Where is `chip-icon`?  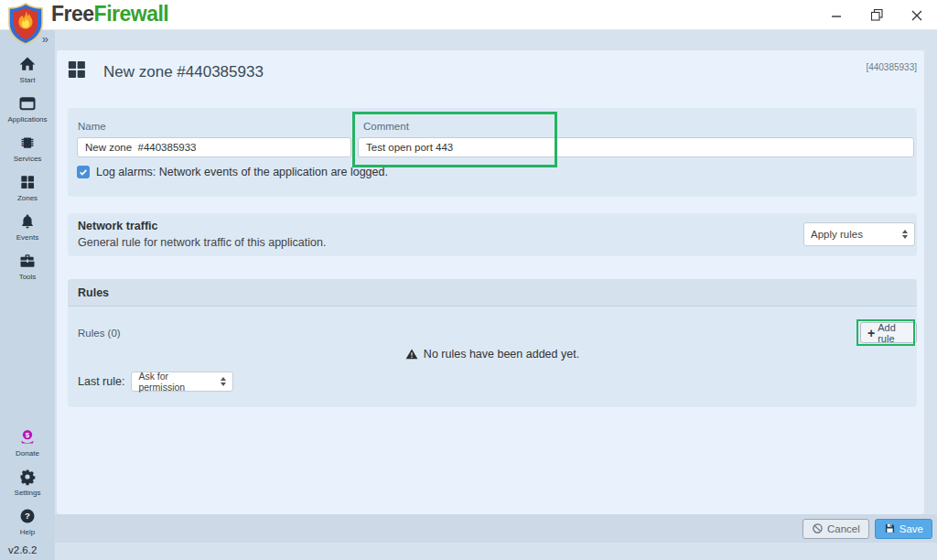
chip-icon is located at coordinates (27, 143).